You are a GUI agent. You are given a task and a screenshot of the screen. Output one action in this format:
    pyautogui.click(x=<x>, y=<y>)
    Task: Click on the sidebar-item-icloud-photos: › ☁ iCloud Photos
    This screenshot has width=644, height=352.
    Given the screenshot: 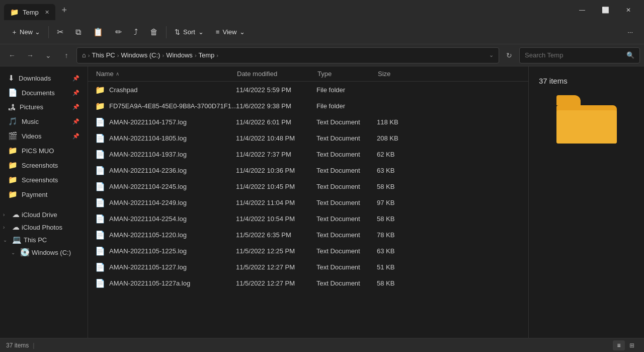 What is the action you would take?
    pyautogui.click(x=44, y=227)
    